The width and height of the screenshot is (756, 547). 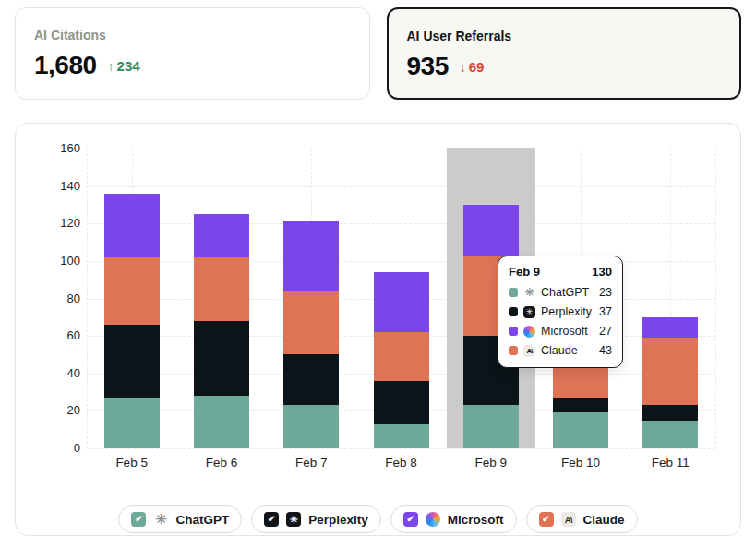 What do you see at coordinates (476, 66) in the screenshot?
I see `stat-delta-value: 69` at bounding box center [476, 66].